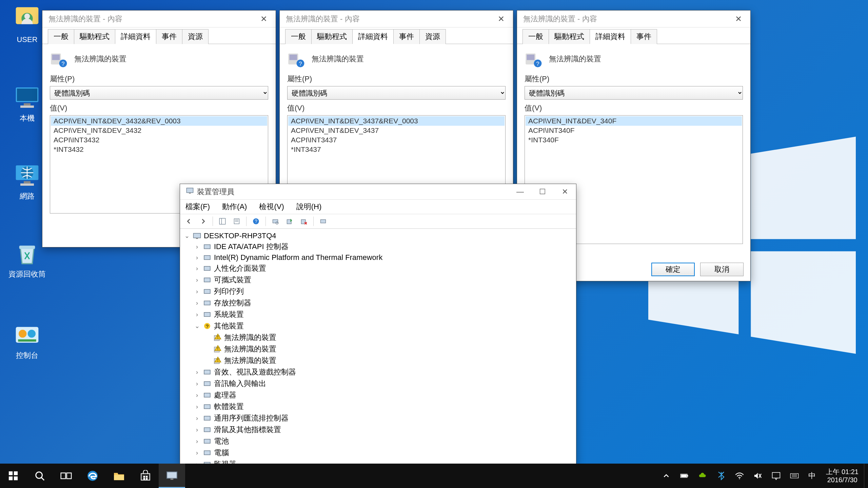  What do you see at coordinates (378, 372) in the screenshot?
I see `tree-category: ›音效、視訊及遊戲控制器` at bounding box center [378, 372].